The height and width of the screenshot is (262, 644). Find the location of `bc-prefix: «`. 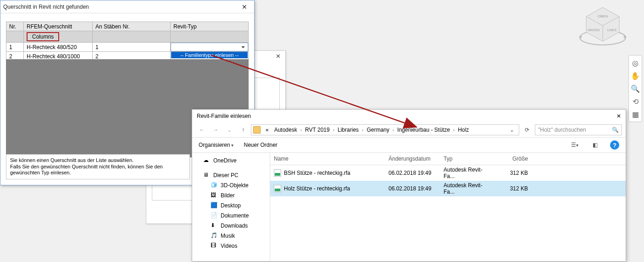

bc-prefix: « is located at coordinates (267, 130).